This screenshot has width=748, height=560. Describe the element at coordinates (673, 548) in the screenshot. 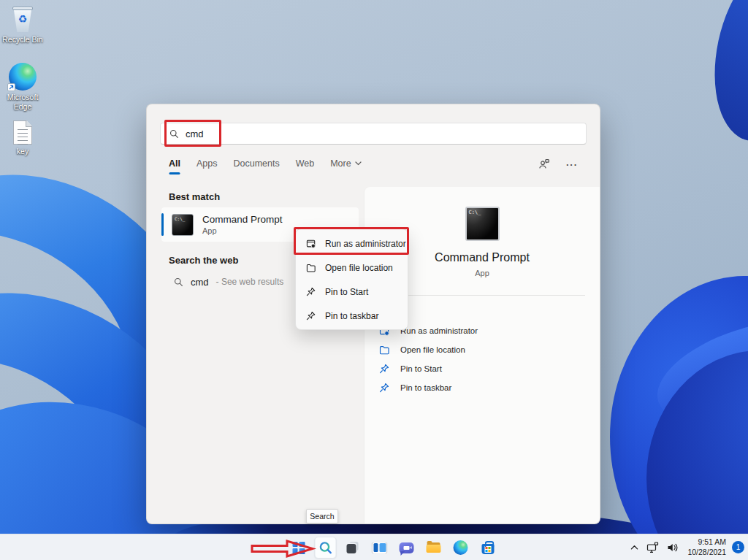

I see `speaker-icon` at that location.